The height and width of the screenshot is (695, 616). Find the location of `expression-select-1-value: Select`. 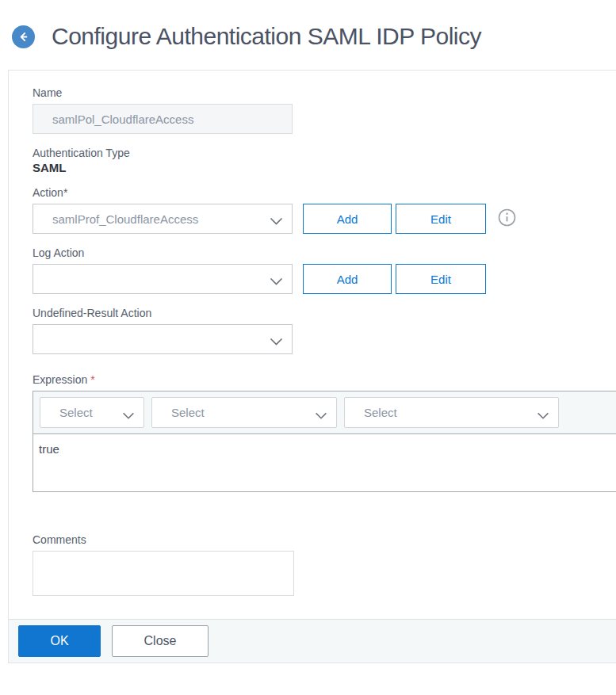

expression-select-1-value: Select is located at coordinates (76, 412).